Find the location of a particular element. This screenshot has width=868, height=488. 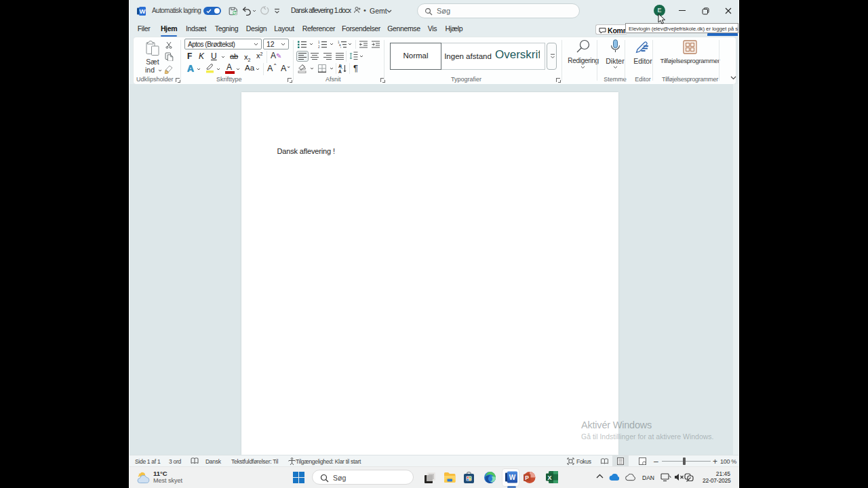

svg-text: X is located at coordinates (549, 478).